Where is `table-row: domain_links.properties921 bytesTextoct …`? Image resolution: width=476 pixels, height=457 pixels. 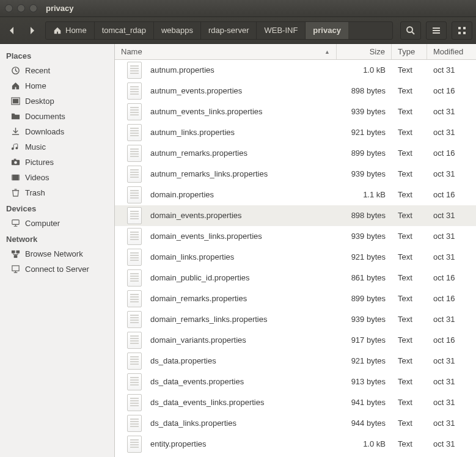
table-row: domain_links.properties921 bytesTextoct … is located at coordinates (296, 257).